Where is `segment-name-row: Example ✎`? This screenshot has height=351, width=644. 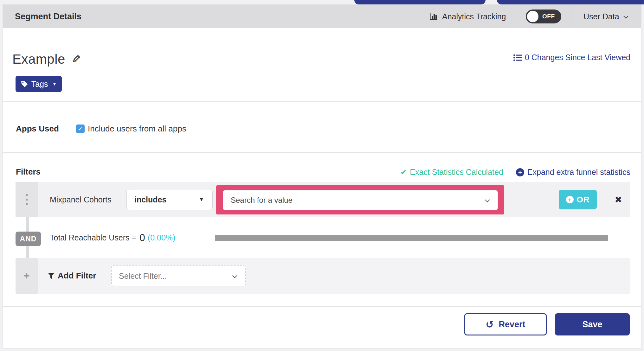
segment-name-row: Example ✎ is located at coordinates (46, 59).